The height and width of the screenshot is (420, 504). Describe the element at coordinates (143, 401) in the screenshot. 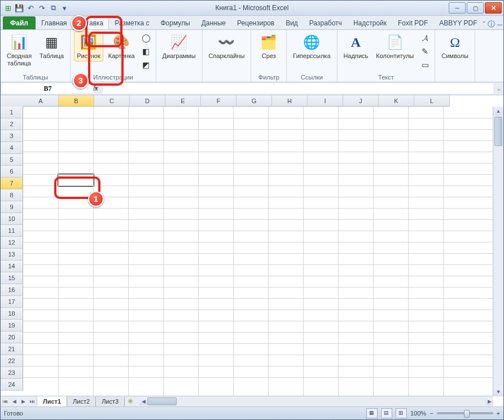

I see `scroll-left-icon: ◀` at that location.